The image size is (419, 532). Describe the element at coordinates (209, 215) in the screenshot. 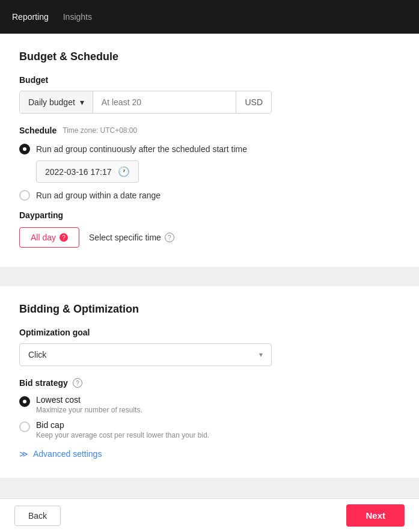

I see `dayparting-label: Dayparting` at that location.